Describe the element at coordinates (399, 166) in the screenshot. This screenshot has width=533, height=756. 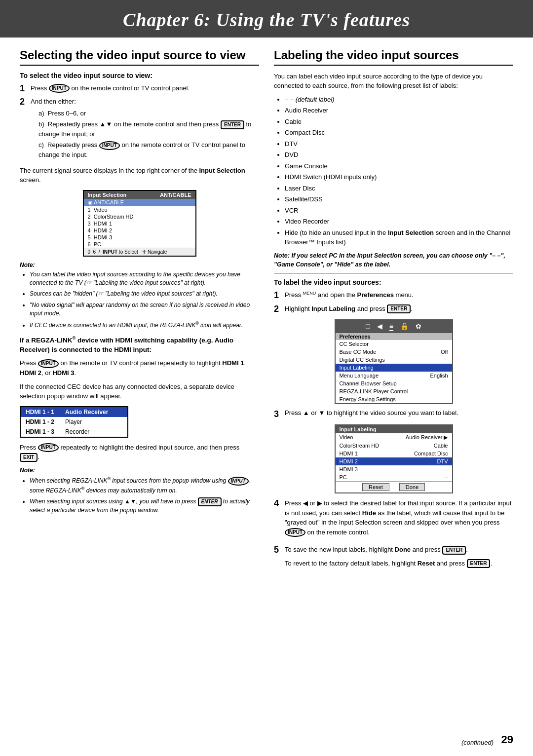
I see `label-item-6: Game Console` at that location.